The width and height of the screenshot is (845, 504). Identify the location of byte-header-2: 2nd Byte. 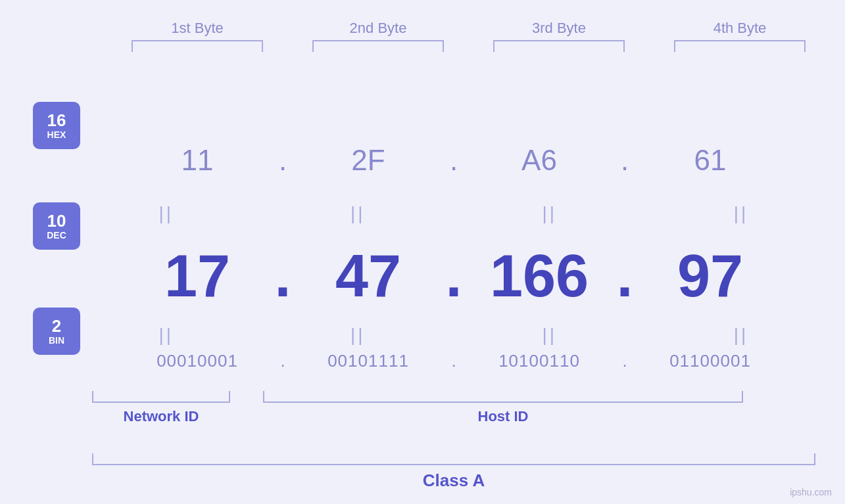
(378, 28).